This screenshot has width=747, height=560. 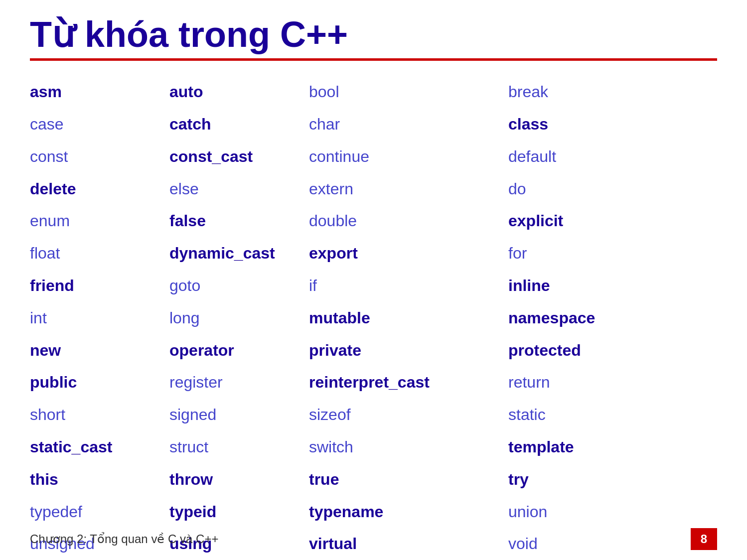 What do you see at coordinates (608, 383) in the screenshot?
I see `keyword-cell: return` at bounding box center [608, 383].